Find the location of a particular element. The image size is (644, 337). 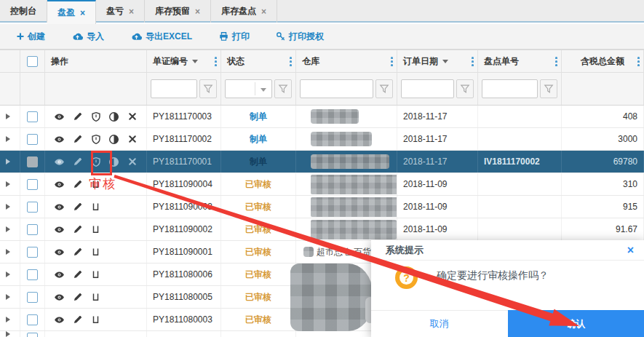

dialog-close-icon: × is located at coordinates (630, 250).